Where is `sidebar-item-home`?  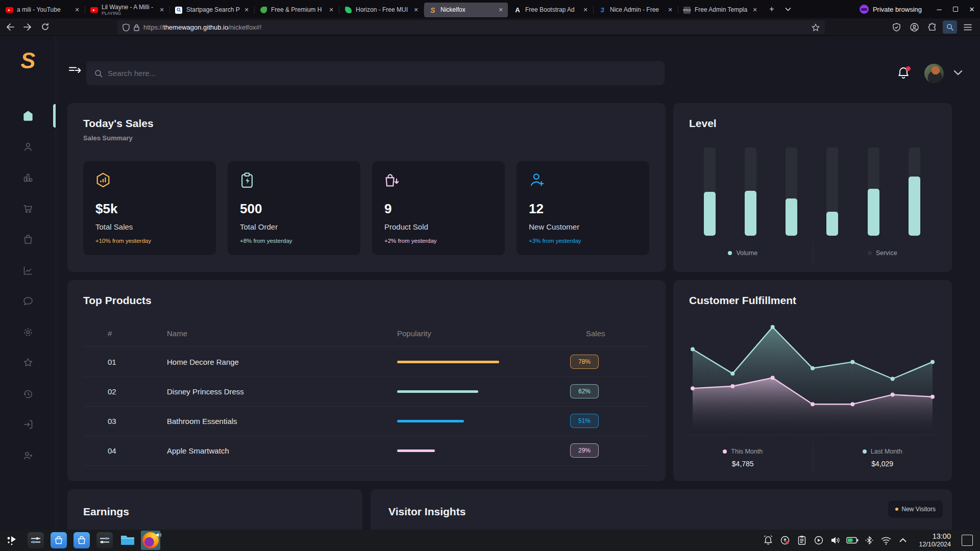 sidebar-item-home is located at coordinates (28, 116).